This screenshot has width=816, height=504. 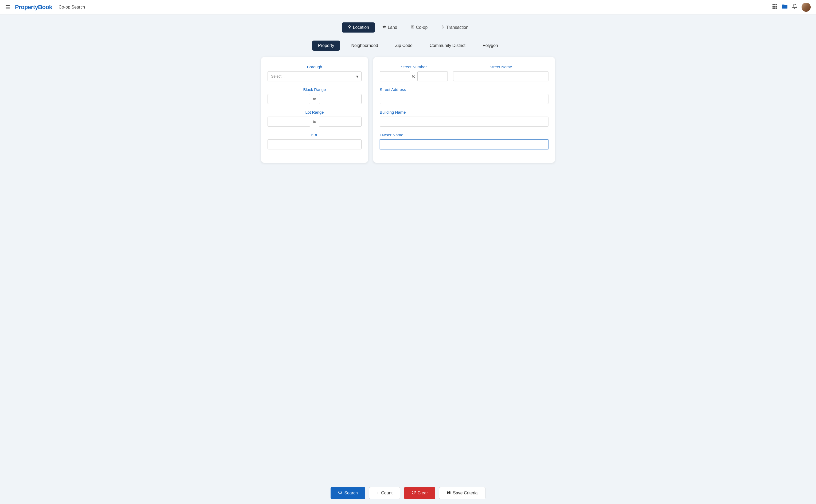 What do you see at coordinates (315, 99) in the screenshot?
I see `block-range-row: to` at bounding box center [315, 99].